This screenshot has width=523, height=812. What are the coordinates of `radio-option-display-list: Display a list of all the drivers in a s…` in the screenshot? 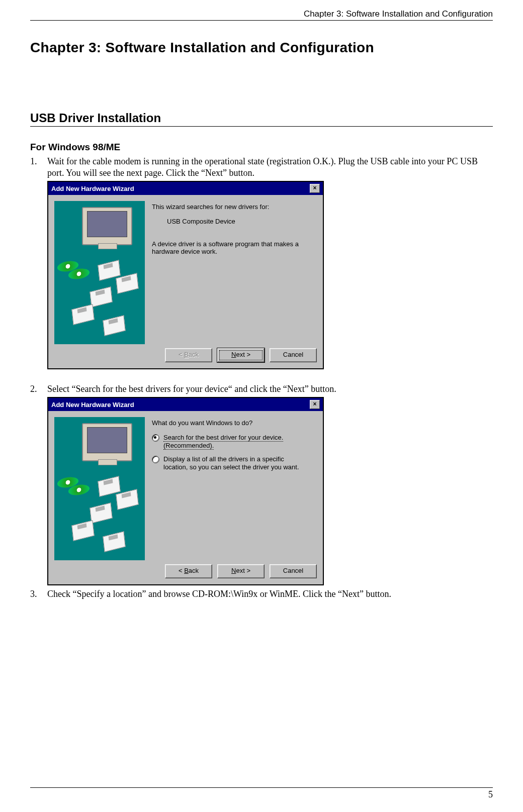 It's located at (232, 463).